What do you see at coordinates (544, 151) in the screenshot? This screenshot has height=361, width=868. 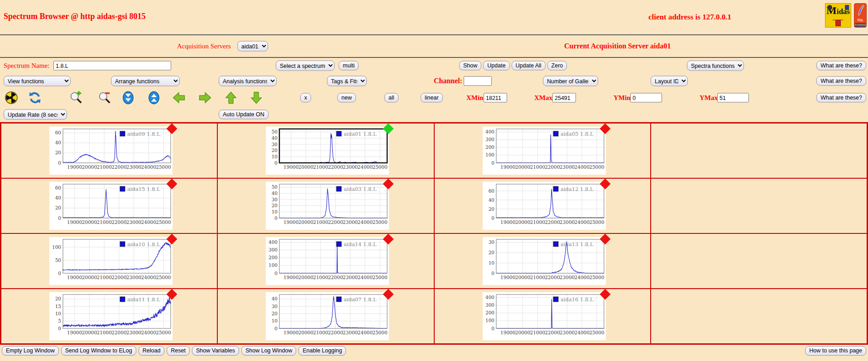 I see `spectrum-chart-aida05: 0100200300400190002000021000220002300024…` at bounding box center [544, 151].